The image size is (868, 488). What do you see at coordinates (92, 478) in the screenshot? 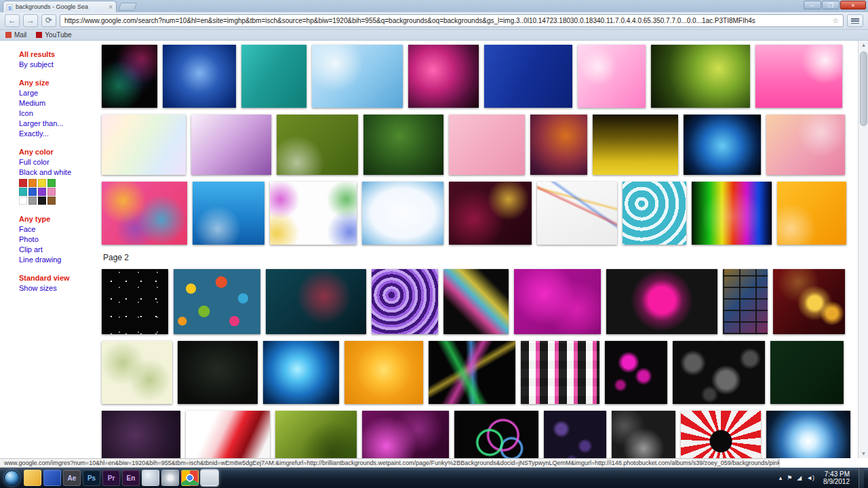
I see `taskbar-photoshop-icon: Ps` at bounding box center [92, 478].